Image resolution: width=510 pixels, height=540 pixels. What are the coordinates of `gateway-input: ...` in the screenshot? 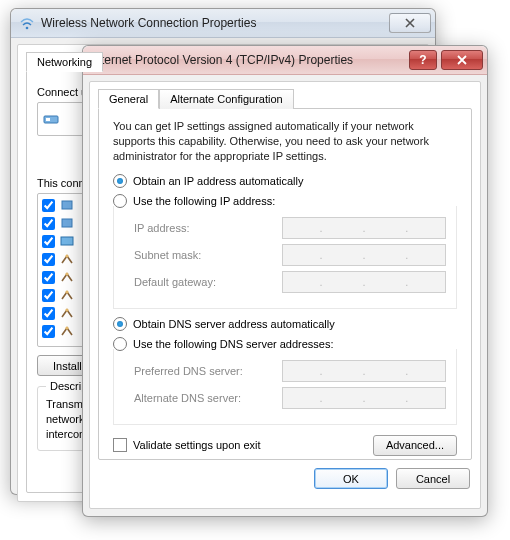 It's located at (364, 282).